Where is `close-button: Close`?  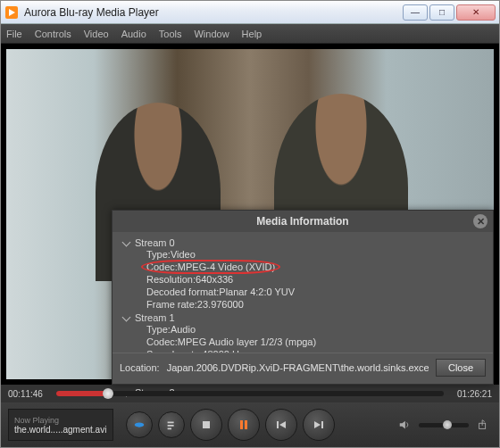
close-button: Close is located at coordinates (461, 368).